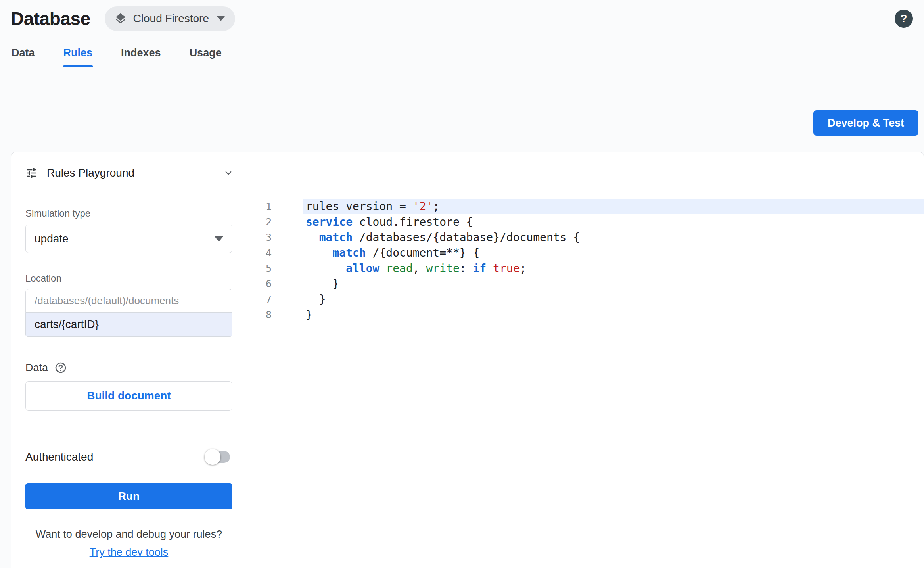  Describe the element at coordinates (129, 313) in the screenshot. I see `location-field-group: /databases/(default)/documents carts/{ca…` at that location.